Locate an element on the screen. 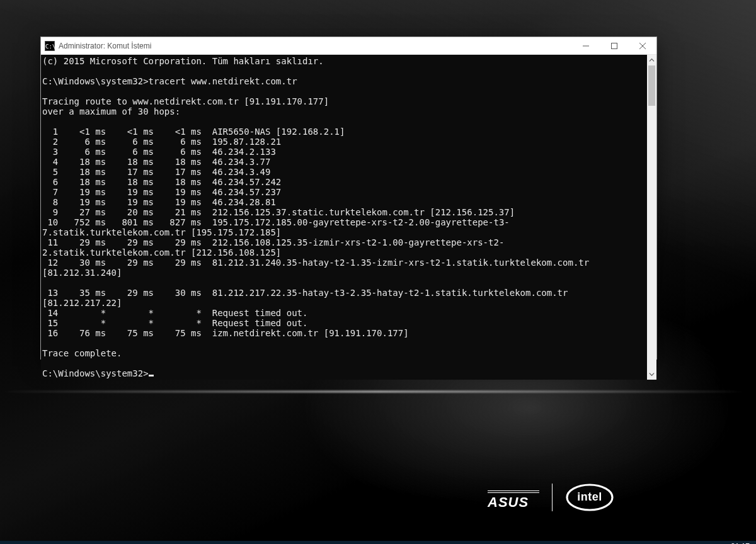  close-icon is located at coordinates (643, 46).